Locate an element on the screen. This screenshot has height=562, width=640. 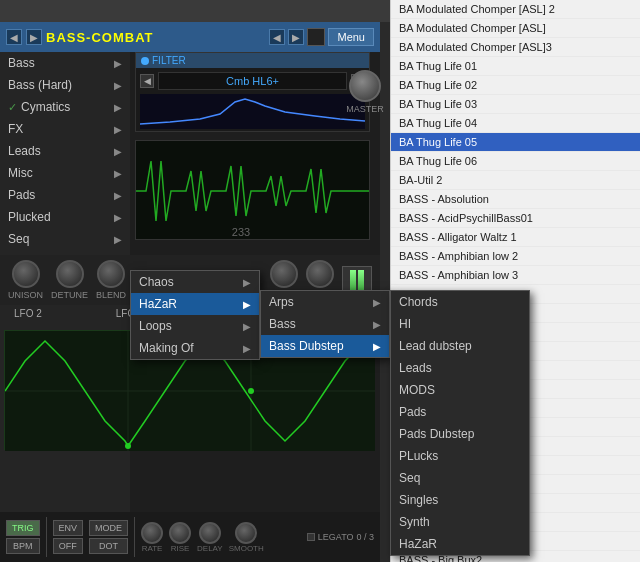
menu-item-cymatics: ✓ Cymatics ▶ is located at coordinates (65, 107).